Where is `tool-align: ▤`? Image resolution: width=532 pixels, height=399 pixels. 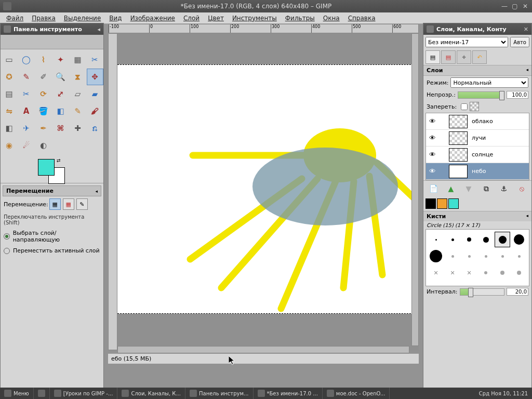 tool-align: ▤ is located at coordinates (9, 94).